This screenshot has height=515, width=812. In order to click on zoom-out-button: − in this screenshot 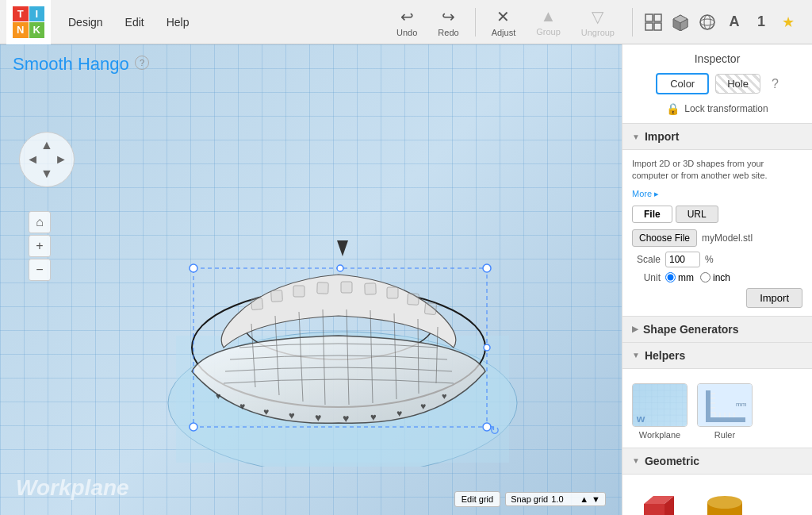, I will do `click(40, 270)`.